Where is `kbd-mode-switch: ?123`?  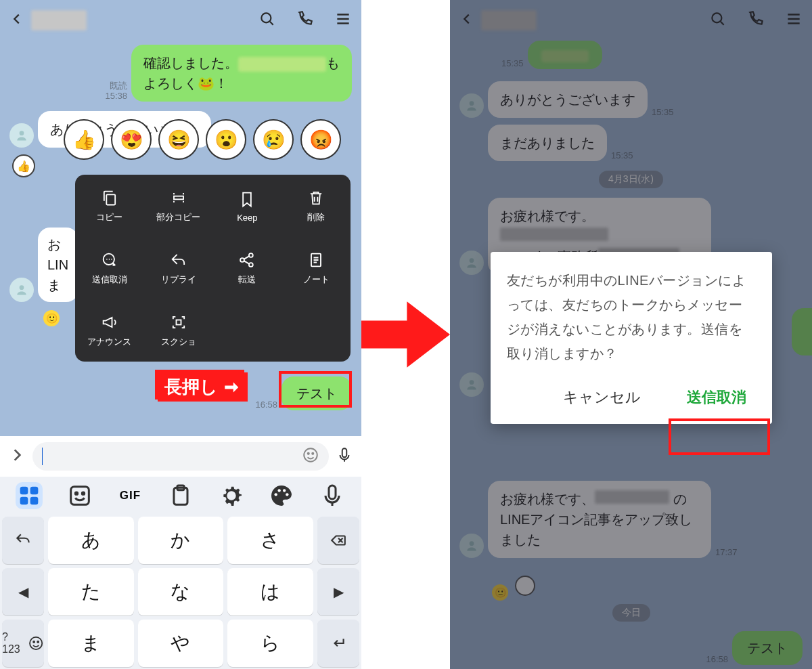 kbd-mode-switch: ?123 is located at coordinates (23, 643).